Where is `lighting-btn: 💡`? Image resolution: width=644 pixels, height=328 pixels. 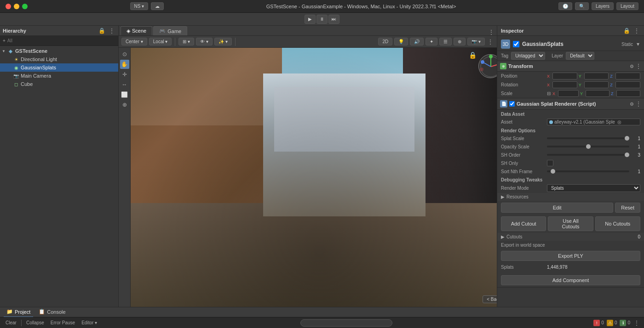
lighting-btn: 💡 is located at coordinates (401, 41).